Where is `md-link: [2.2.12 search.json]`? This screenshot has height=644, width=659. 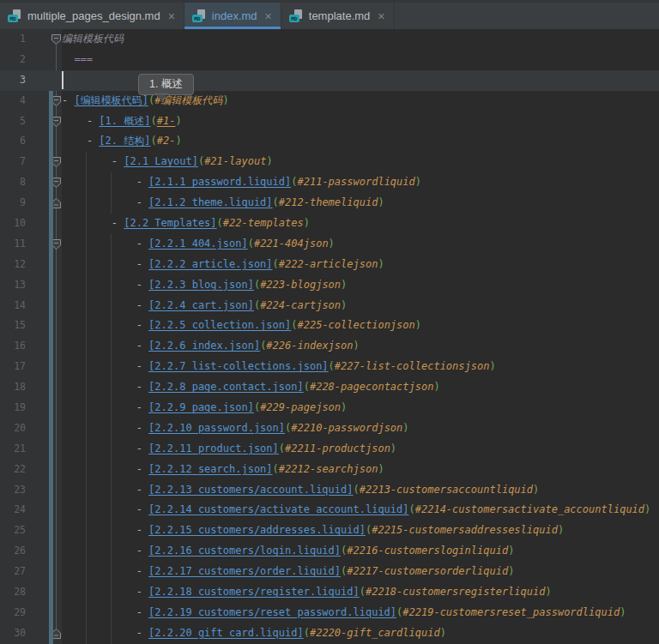 md-link: [2.2.12 search.json] is located at coordinates (211, 469).